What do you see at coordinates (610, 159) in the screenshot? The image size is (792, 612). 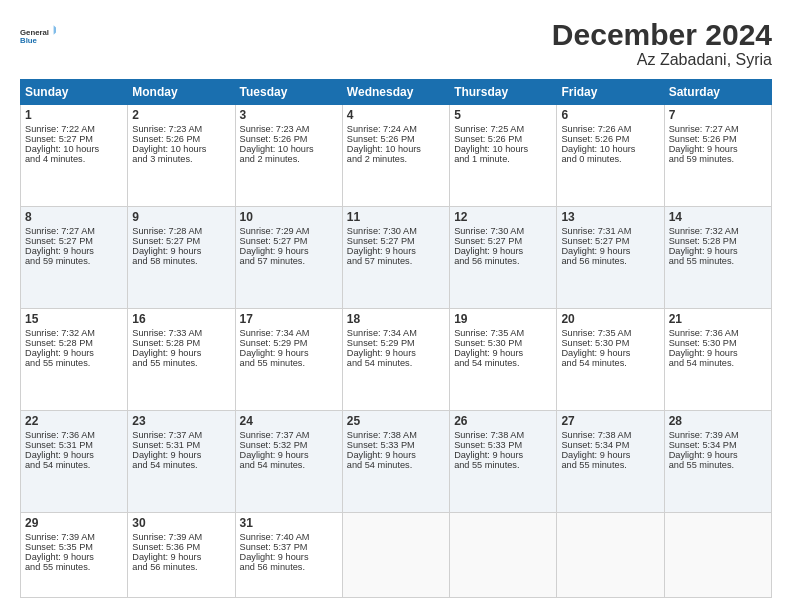 I see `day-info-line: and 0 minutes.` at bounding box center [610, 159].